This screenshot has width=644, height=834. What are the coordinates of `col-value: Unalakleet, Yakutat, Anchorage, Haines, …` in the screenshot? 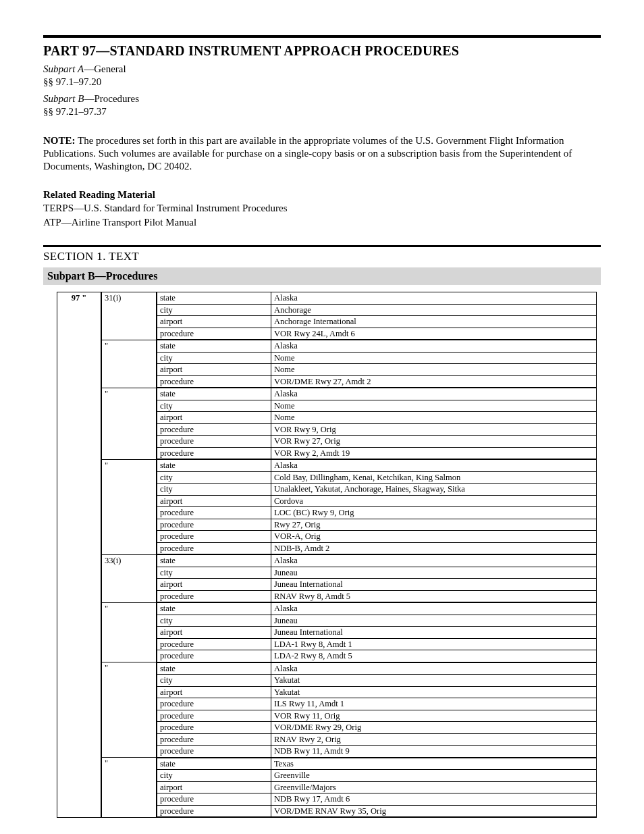 It's located at (434, 490).